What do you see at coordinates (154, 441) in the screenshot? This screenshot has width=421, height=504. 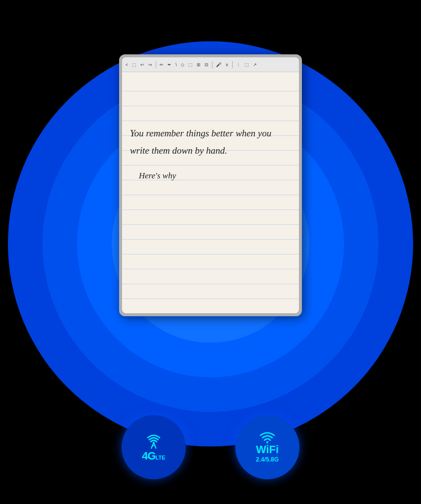 I see `tower-svg-icon` at bounding box center [154, 441].